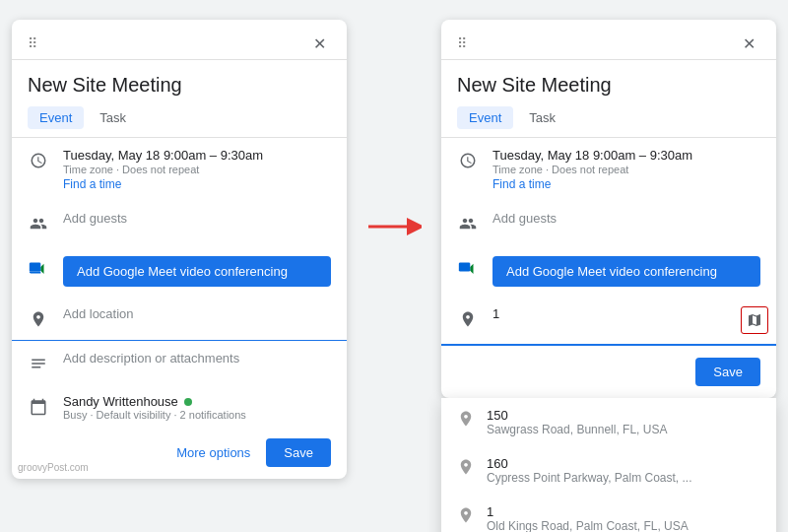 The height and width of the screenshot is (532, 788). Describe the element at coordinates (197, 219) in the screenshot. I see `guests-content-left: Add guests` at that location.